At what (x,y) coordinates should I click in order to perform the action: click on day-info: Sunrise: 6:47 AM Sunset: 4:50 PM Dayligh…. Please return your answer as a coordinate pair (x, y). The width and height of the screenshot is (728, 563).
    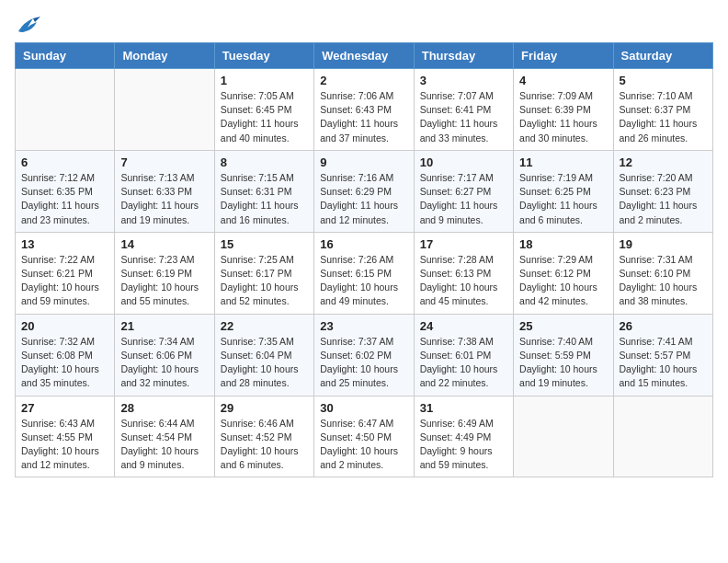
    Looking at the image, I should click on (364, 445).